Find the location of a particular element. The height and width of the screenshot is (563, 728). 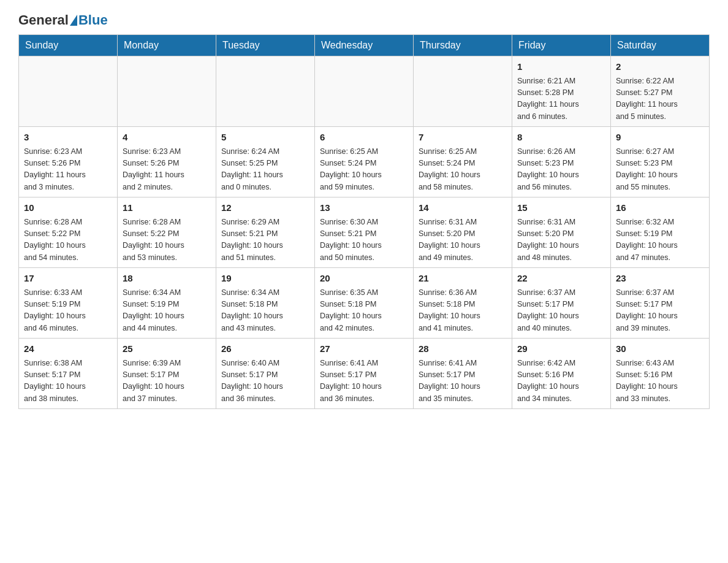

day-number: 8 is located at coordinates (561, 137).